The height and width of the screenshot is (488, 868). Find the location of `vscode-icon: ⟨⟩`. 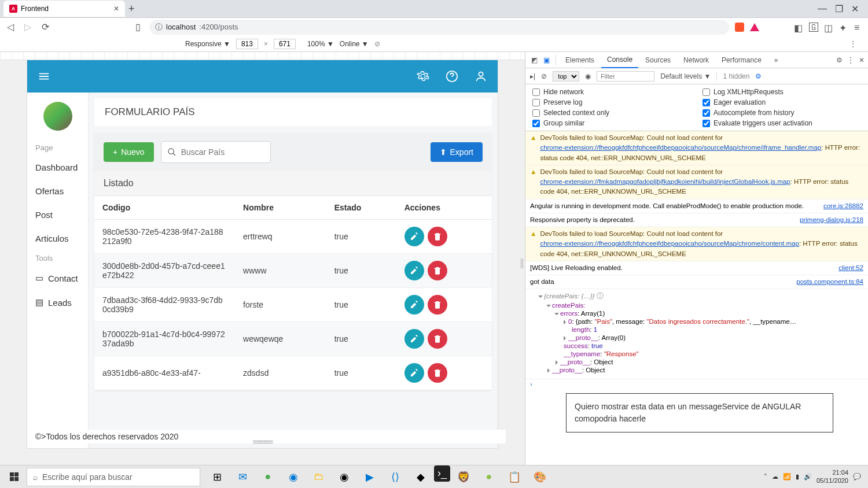

vscode-icon: ⟨⟩ is located at coordinates (395, 477).